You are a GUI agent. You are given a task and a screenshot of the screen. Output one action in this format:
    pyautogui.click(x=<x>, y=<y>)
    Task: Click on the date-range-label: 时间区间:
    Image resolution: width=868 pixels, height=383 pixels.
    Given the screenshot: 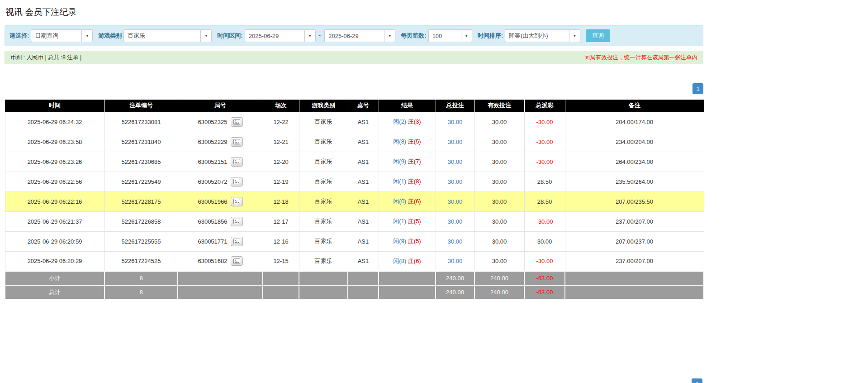 What is the action you would take?
    pyautogui.click(x=230, y=36)
    